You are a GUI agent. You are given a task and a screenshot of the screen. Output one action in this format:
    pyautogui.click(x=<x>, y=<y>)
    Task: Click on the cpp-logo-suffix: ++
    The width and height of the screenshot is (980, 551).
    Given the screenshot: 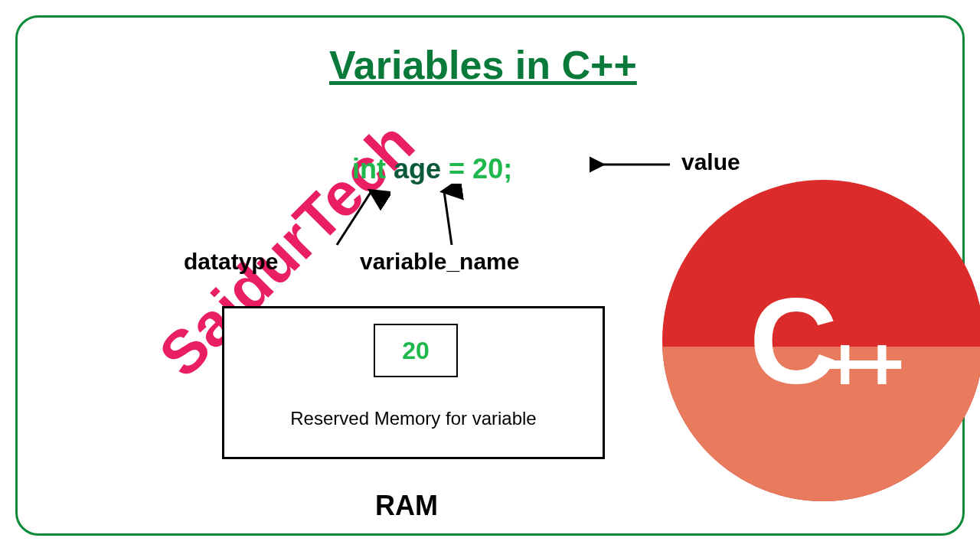 What is the action you would take?
    pyautogui.click(x=859, y=364)
    